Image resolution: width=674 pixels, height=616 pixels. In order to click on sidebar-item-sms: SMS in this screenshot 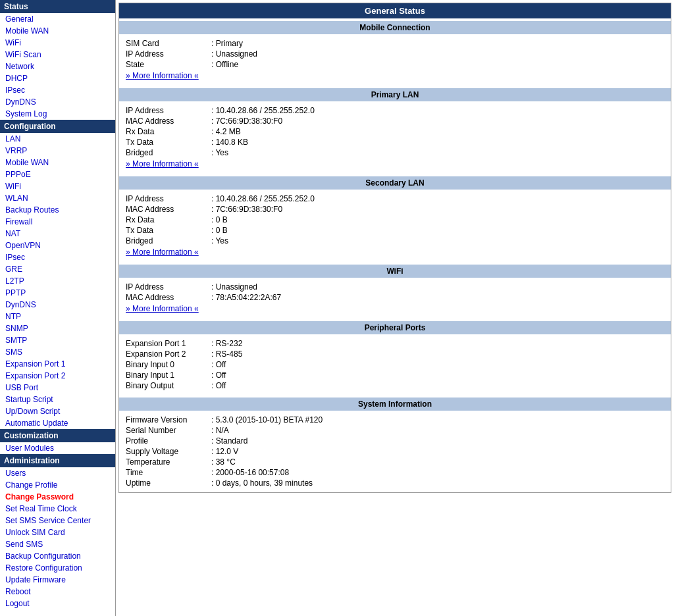, I will do `click(58, 352)`.